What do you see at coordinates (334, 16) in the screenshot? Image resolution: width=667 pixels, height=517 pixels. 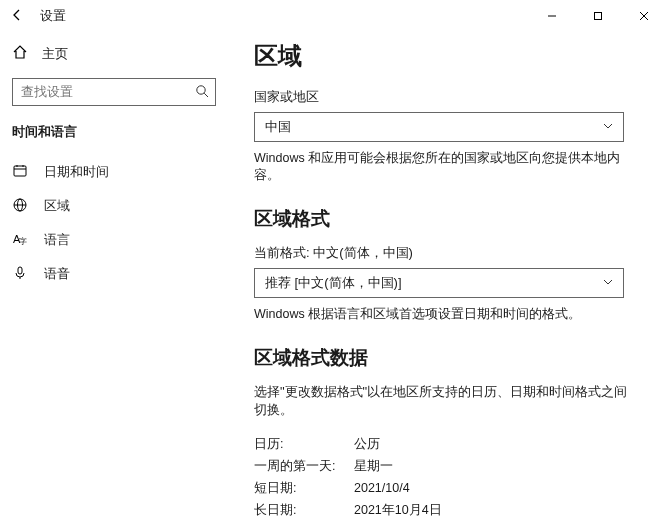 I see `title-bar: 设置` at bounding box center [334, 16].